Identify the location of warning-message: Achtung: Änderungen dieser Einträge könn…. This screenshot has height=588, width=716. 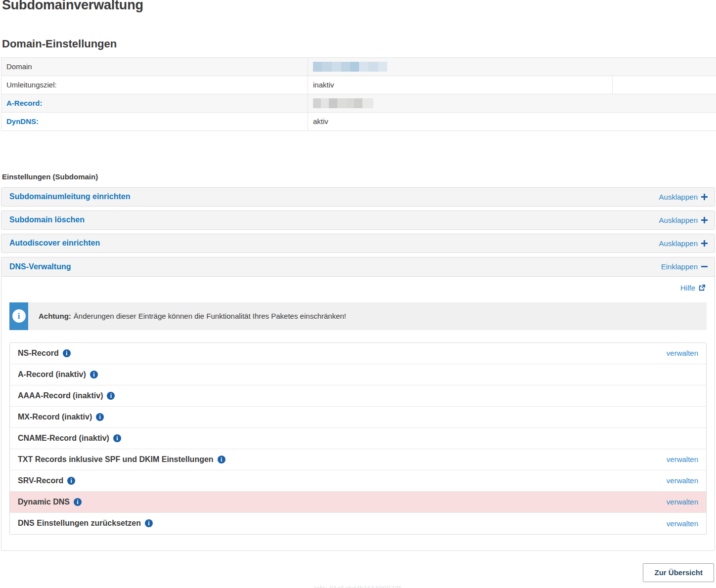
(367, 316).